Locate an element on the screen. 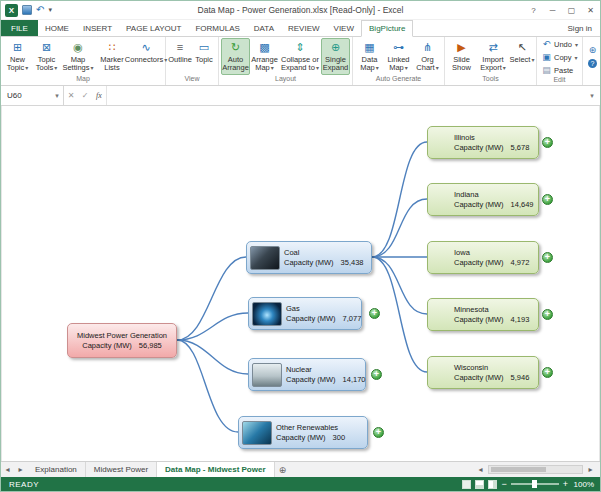 The width and height of the screenshot is (601, 492). tab-review: REVIEW is located at coordinates (304, 28).